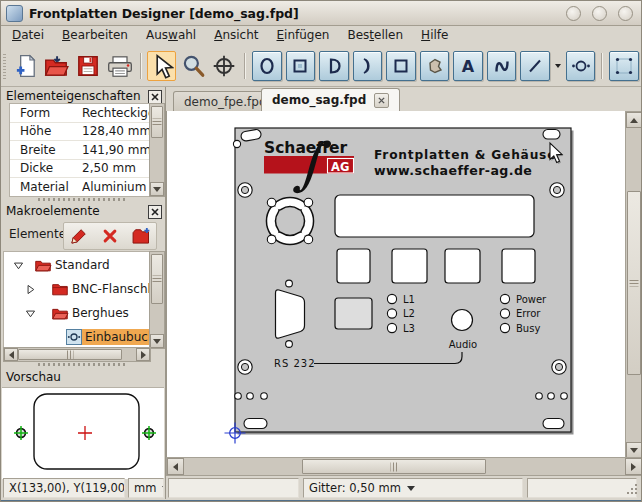 This screenshot has height=502, width=642. I want to click on led-group-right: Power Error Busy, so click(524, 314).